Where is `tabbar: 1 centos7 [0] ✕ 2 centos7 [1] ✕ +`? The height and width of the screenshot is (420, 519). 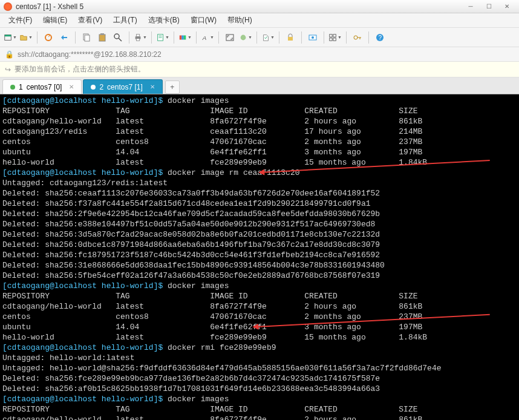
tabbar: 1 centos7 [0] ✕ 2 centos7 [1] ✕ + is located at coordinates (260, 86).